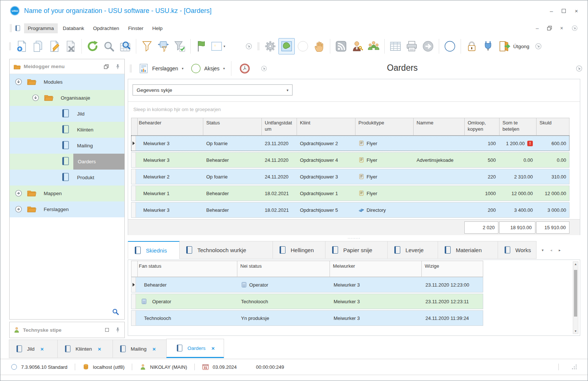 Image resolution: width=588 pixels, height=381 pixels. I want to click on column-header-untfangstdatum: Untfangstdatum, so click(279, 127).